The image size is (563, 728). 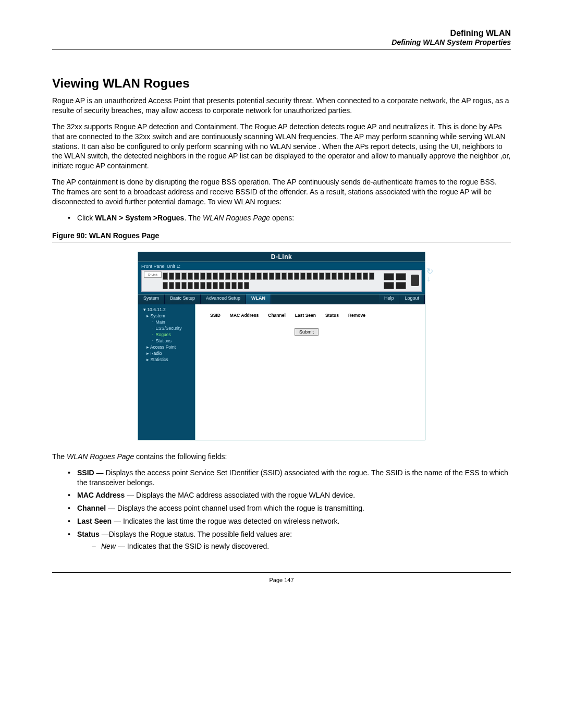 I want to click on field-mac-label: MAC Address, so click(x=101, y=495).